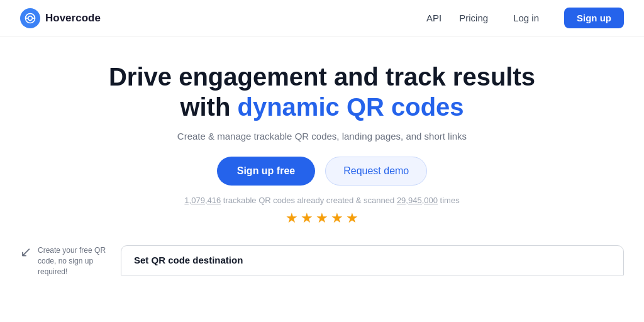 The height and width of the screenshot is (322, 644). Describe the element at coordinates (322, 77) in the screenshot. I see `hero-title-line1: Drive engagement and track results` at that location.